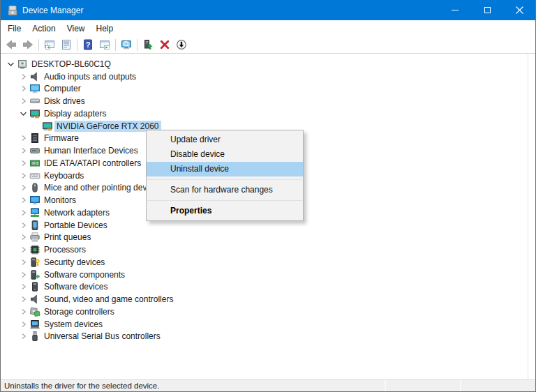 The height and width of the screenshot is (392, 536). Describe the element at coordinates (75, 114) in the screenshot. I see `tree-item-label: Display adapters` at that location.